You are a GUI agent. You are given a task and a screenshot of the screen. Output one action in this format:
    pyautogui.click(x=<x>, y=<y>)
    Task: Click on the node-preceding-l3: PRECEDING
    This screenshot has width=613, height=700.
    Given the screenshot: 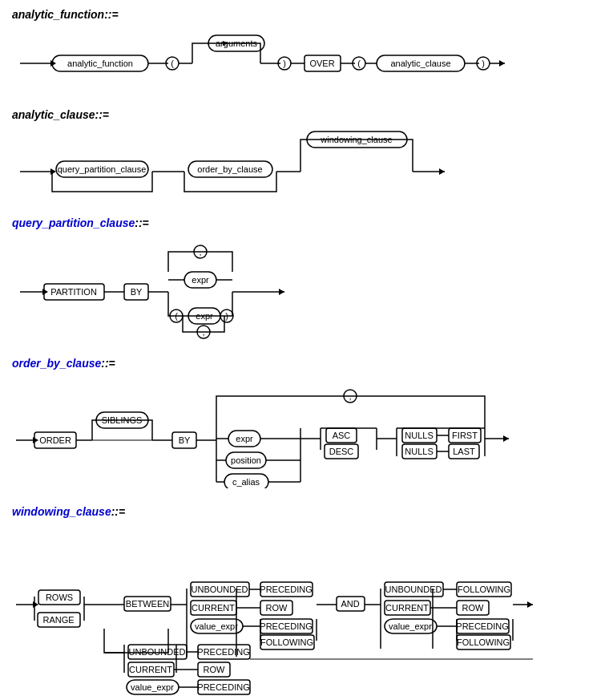 What is the action you would take?
    pyautogui.click(x=223, y=652)
    